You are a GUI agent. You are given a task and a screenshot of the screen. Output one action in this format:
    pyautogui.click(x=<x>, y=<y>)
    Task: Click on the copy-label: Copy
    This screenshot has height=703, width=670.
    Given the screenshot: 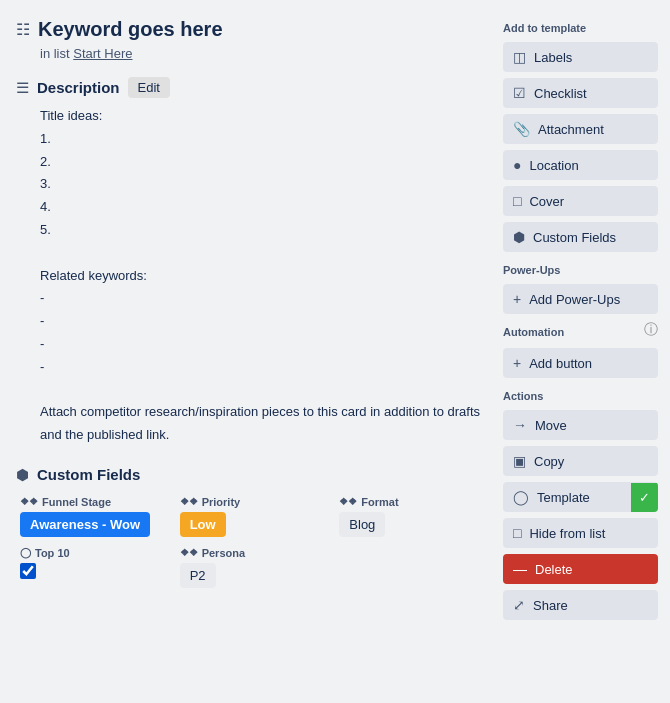 What is the action you would take?
    pyautogui.click(x=549, y=462)
    